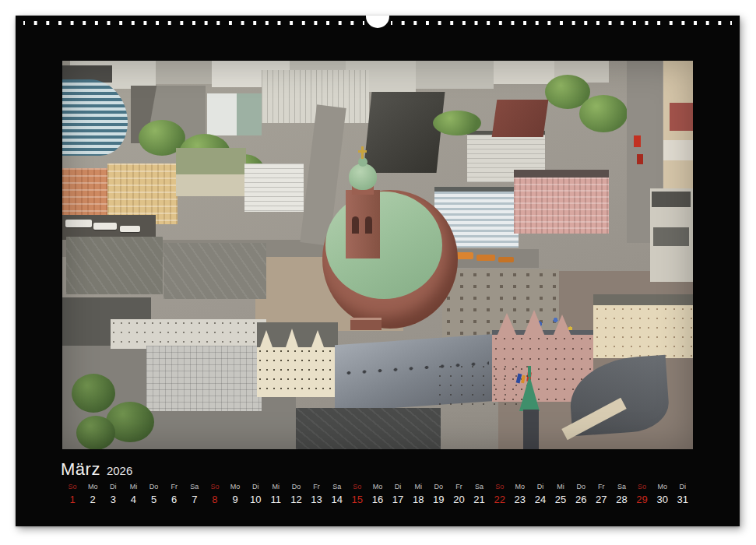  Describe the element at coordinates (317, 494) in the screenshot. I see `calendar-day: Fr 13` at that location.